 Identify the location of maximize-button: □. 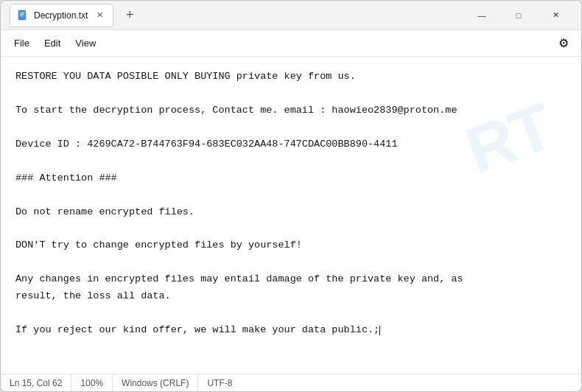
(519, 15).